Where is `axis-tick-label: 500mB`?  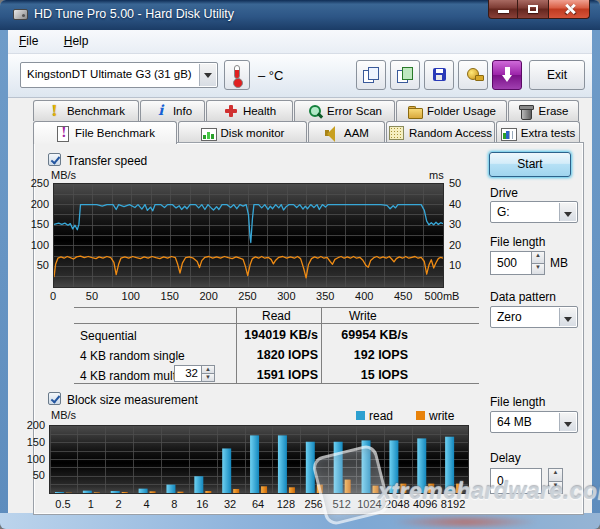
axis-tick-label: 500mB is located at coordinates (442, 296).